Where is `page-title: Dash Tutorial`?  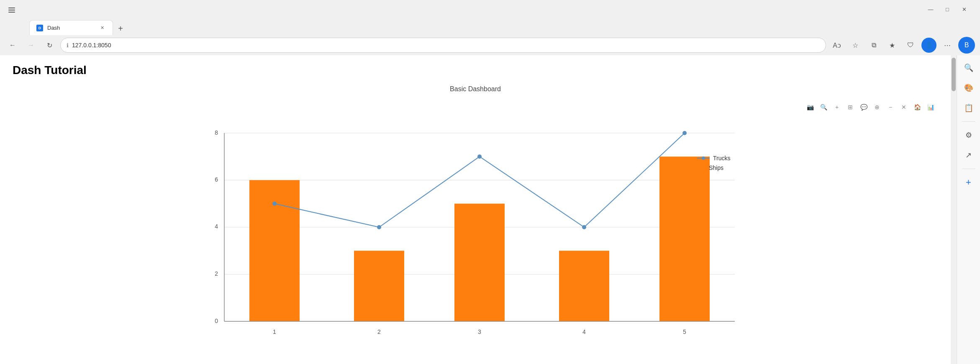
page-title: Dash Tutorial is located at coordinates (475, 70).